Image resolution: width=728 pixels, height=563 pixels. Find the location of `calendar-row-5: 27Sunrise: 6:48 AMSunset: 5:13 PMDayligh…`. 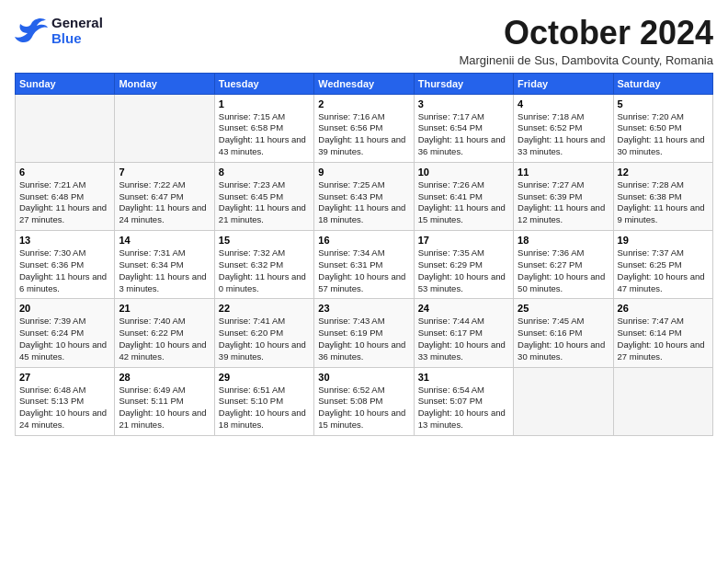

calendar-row-5: 27Sunrise: 6:48 AMSunset: 5:13 PMDayligh… is located at coordinates (364, 401).